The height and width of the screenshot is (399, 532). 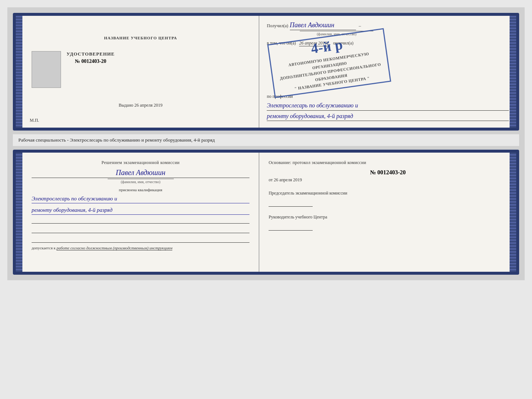 I want to click on predsedatel-label: Председатель экзаменационной комиссии, so click(x=388, y=193).